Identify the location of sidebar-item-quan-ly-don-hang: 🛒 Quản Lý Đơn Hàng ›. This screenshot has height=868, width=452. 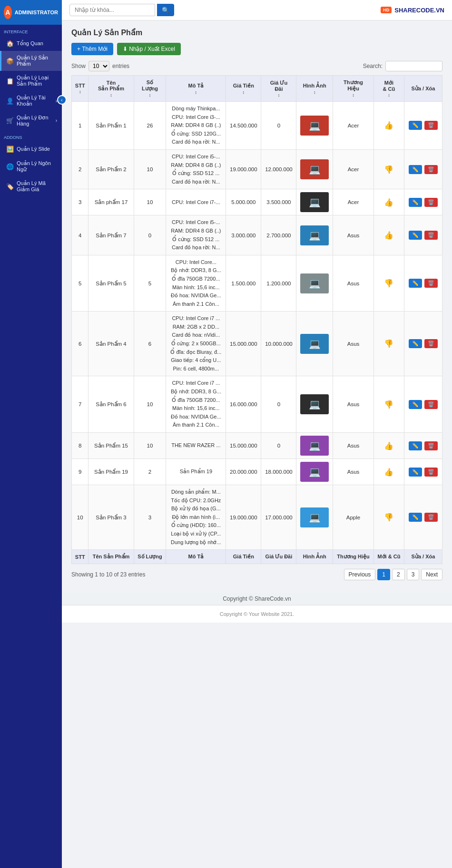
(31, 121).